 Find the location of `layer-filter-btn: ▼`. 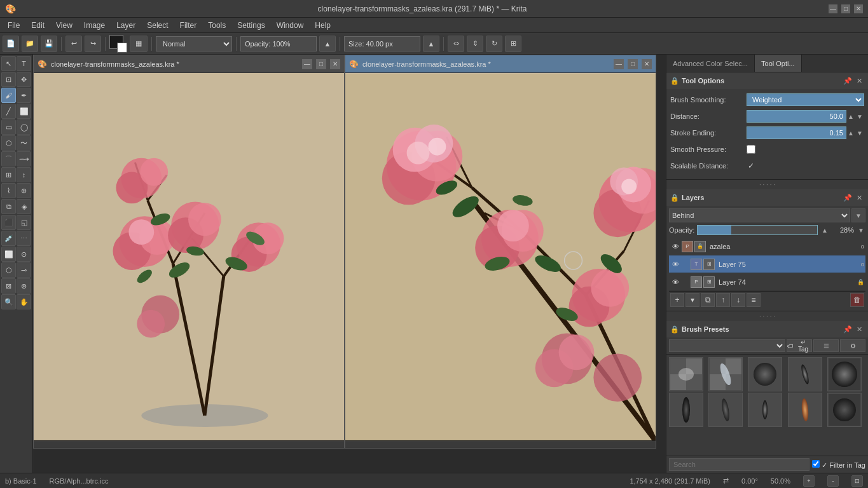

layer-filter-btn: ▼ is located at coordinates (858, 215).